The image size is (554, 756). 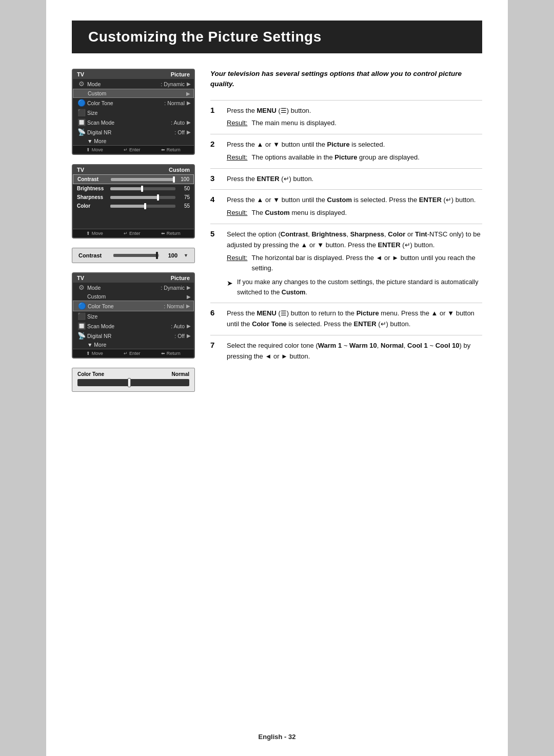 What do you see at coordinates (133, 122) in the screenshot?
I see `tv-menu-row-scan: 🔲 Scan Mode : Auto ▶` at bounding box center [133, 122].